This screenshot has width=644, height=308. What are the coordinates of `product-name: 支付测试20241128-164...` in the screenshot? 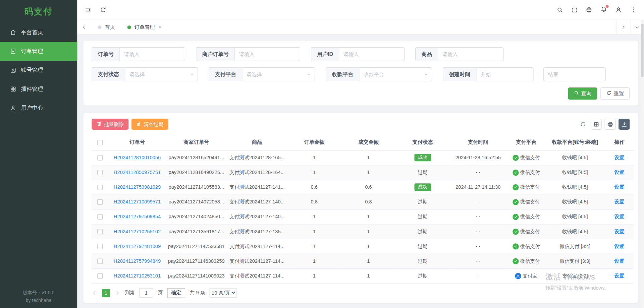 It's located at (257, 172).